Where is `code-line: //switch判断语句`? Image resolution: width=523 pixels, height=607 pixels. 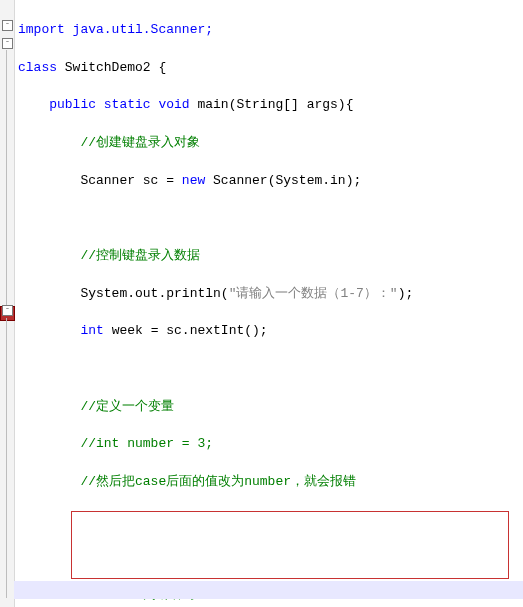
code-line: //switch判断语句 is located at coordinates (270, 596).